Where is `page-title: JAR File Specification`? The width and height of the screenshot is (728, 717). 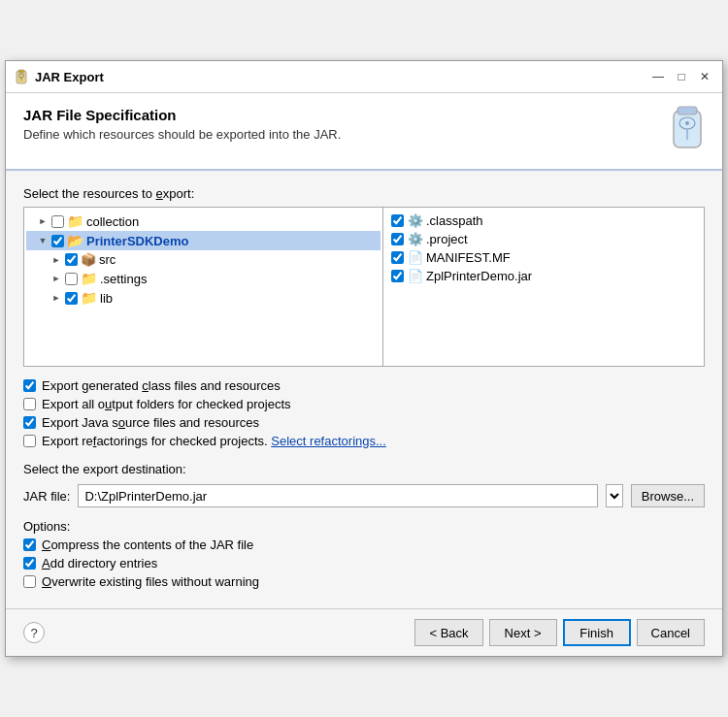
page-title: JAR File Specification is located at coordinates (364, 114).